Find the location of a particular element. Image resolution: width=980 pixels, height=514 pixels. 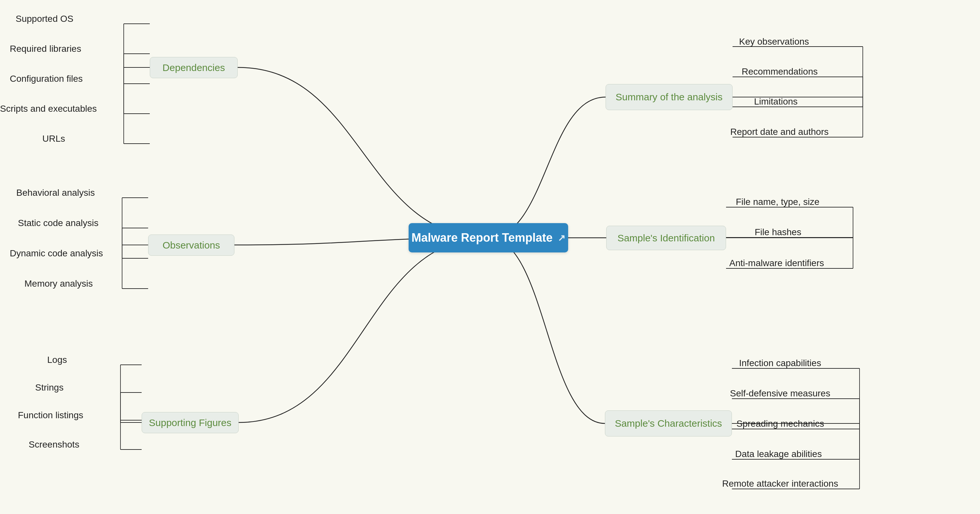

branch-observations: Observations is located at coordinates (191, 245).